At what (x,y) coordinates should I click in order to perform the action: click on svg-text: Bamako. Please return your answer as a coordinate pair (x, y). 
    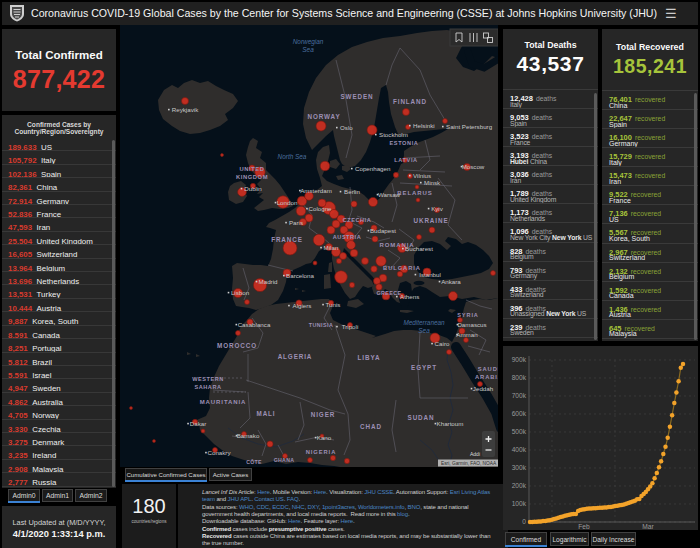
    Looking at the image, I should click on (248, 436).